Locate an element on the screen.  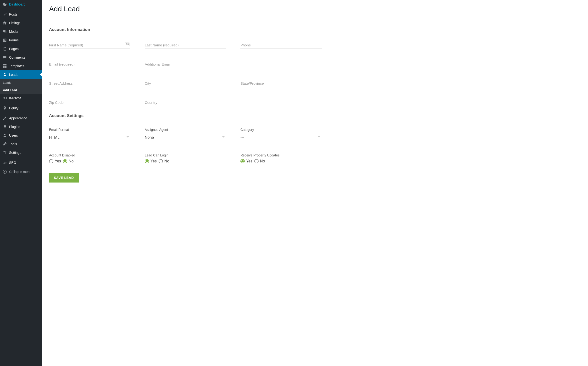
sidebar-item-label: Tools is located at coordinates (13, 144).